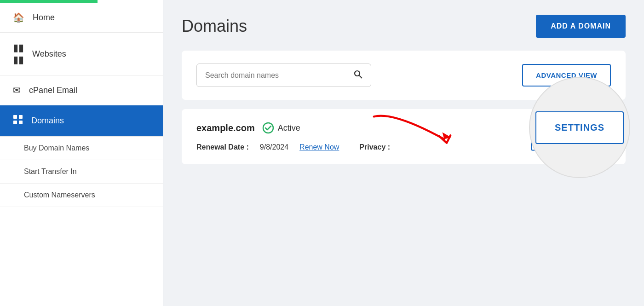 The height and width of the screenshot is (306, 644). Describe the element at coordinates (53, 90) in the screenshot. I see `sidebar-cpanel-email-label: cPanel Email` at that location.